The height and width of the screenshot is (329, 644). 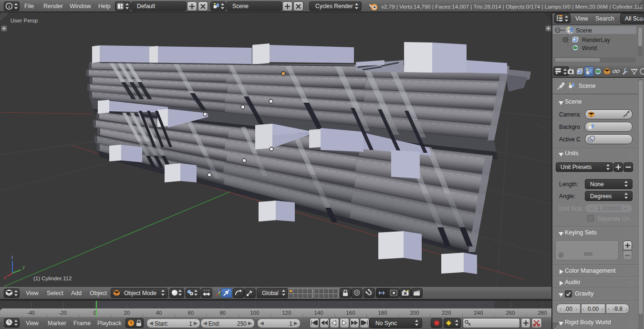 I want to click on svg-text: y, so click(x=24, y=267).